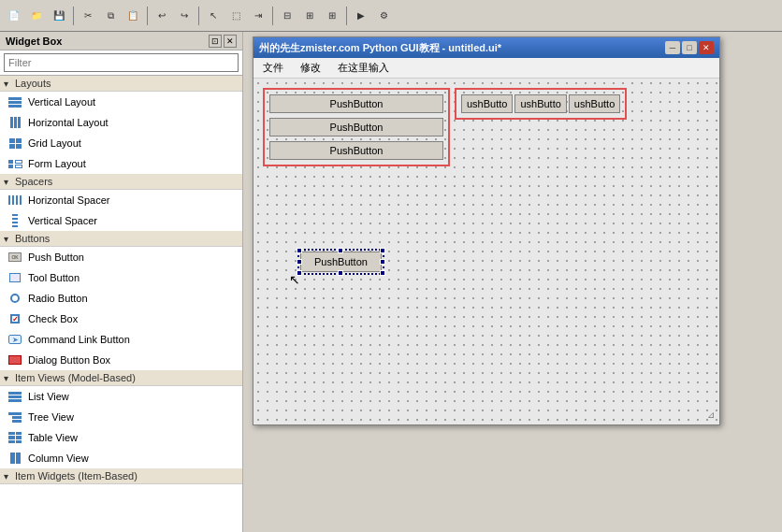 The width and height of the screenshot is (782, 532). Describe the element at coordinates (230, 41) in the screenshot. I see `widget-box-close-btn: ✕` at that location.